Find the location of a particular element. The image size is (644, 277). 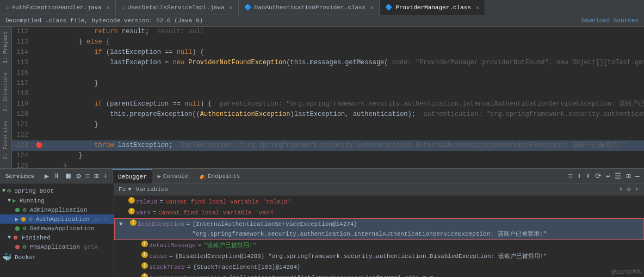

var-value-detailmessage: "该账户已被禁用!" is located at coordinates (230, 245).